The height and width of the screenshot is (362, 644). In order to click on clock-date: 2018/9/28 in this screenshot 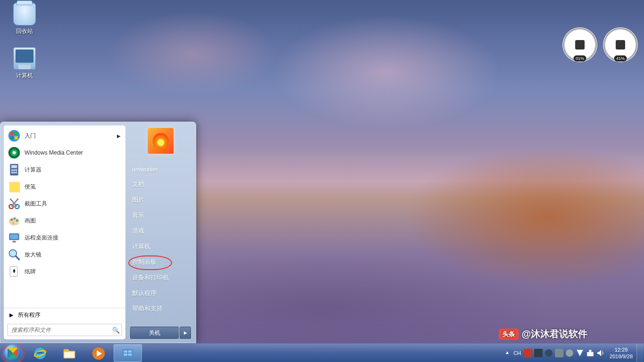, I will do `click(621, 356)`.